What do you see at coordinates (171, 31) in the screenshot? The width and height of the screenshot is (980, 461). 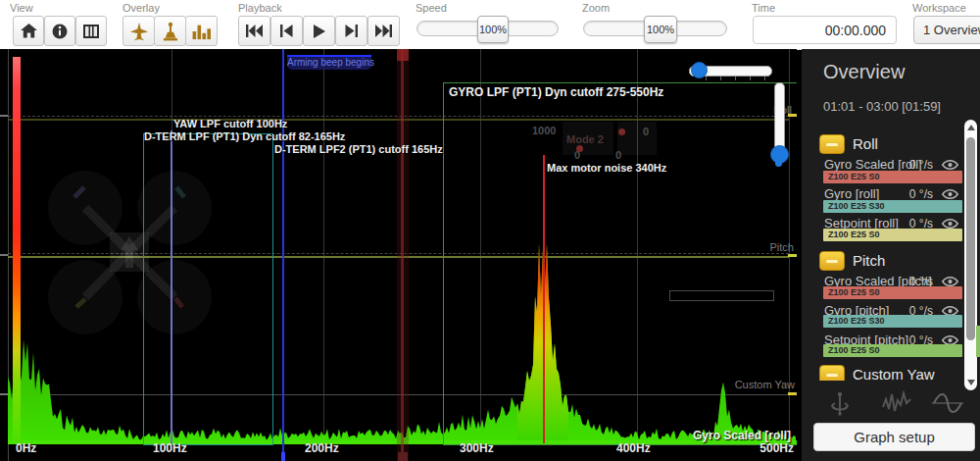 I see `sticks-overlay-button` at bounding box center [171, 31].